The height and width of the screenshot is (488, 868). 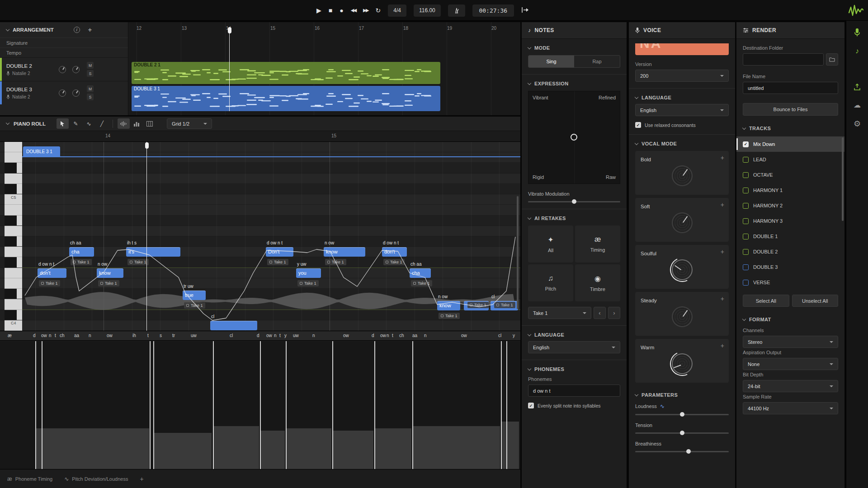 What do you see at coordinates (597, 61) in the screenshot?
I see `mode-option: Rap` at bounding box center [597, 61].